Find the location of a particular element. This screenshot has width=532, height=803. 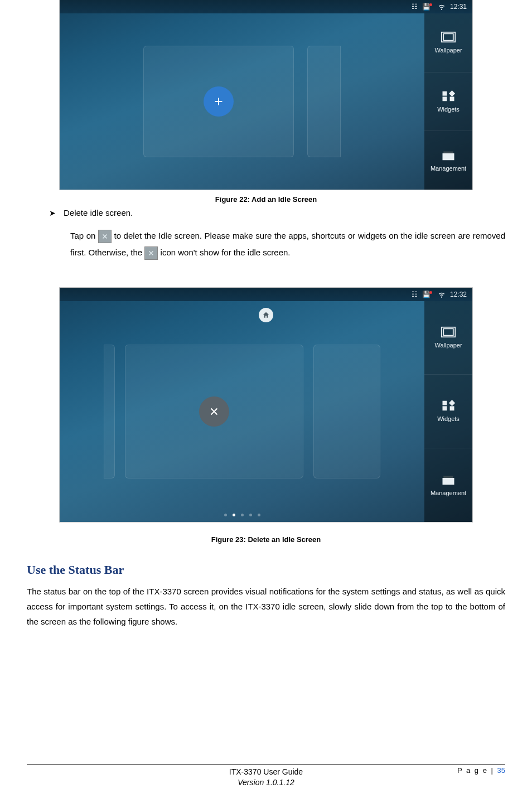

section-heading: Use the Status Bar is located at coordinates (266, 570).